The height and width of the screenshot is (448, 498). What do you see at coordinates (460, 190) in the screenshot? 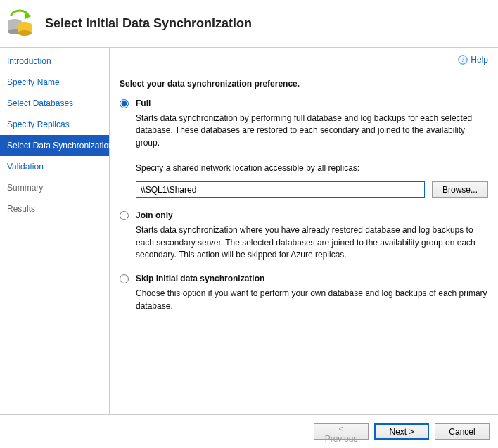
I see `browse-button: Browse...` at bounding box center [460, 190].